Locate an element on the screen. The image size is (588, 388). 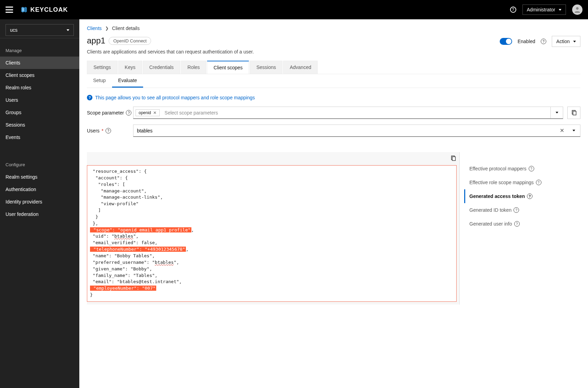
user-menu: Administrator is located at coordinates (544, 10).